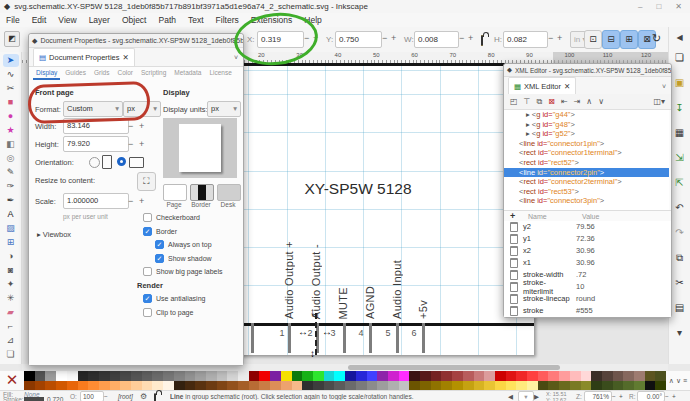 This screenshot has width=690, height=401. I want to click on pin-label: +5v, so click(423, 310).